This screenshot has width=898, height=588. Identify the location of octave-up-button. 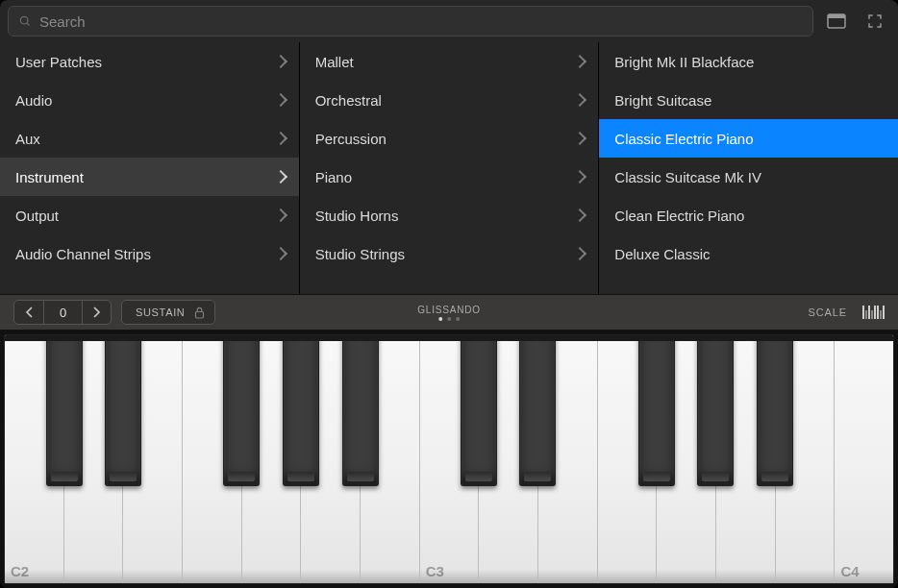
(96, 312).